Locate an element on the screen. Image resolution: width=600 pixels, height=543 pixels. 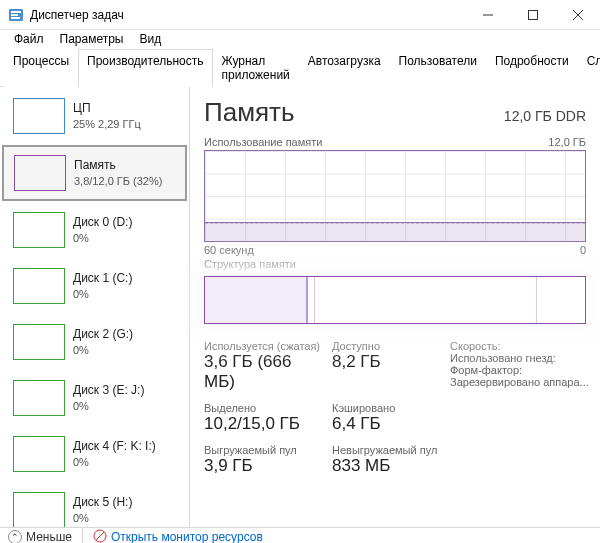
speed-label: Скорость: is located at coordinates (525, 346).